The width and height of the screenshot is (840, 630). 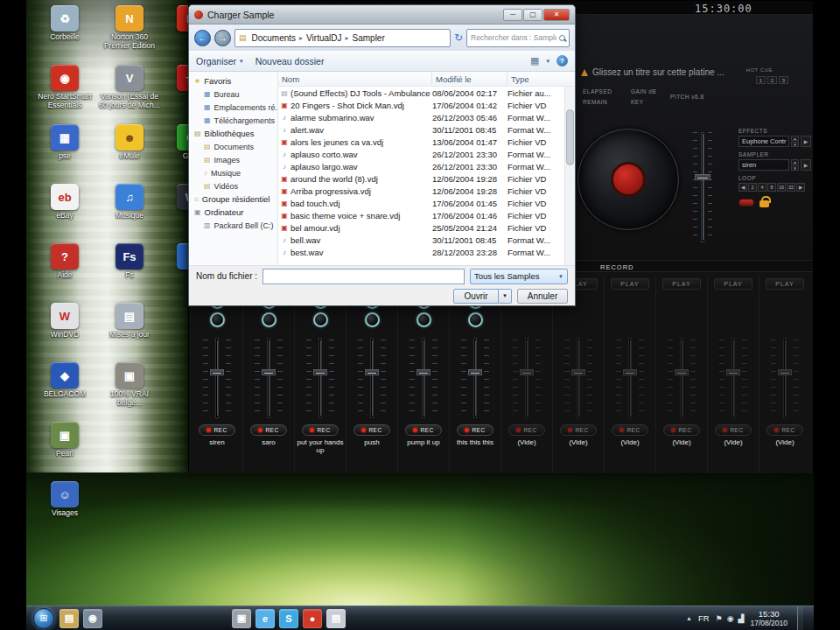 What do you see at coordinates (781, 187) in the screenshot?
I see `loop-button: 16` at bounding box center [781, 187].